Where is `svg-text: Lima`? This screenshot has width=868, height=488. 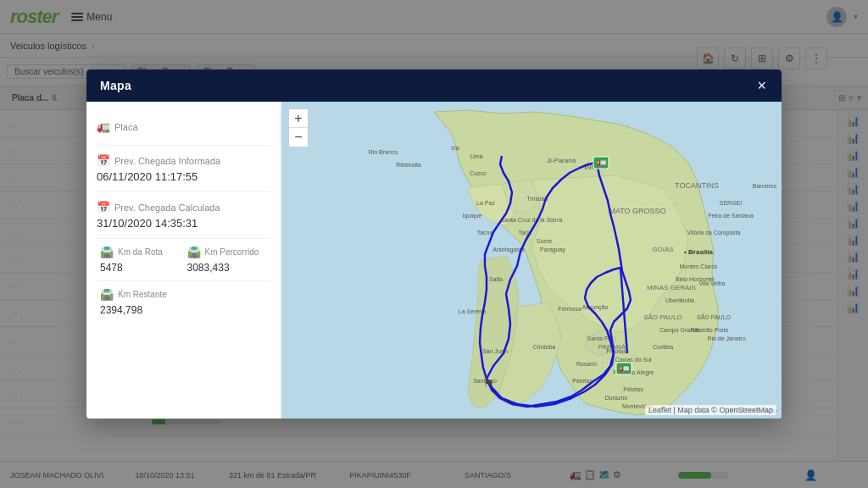 svg-text: Lima is located at coordinates (476, 156).